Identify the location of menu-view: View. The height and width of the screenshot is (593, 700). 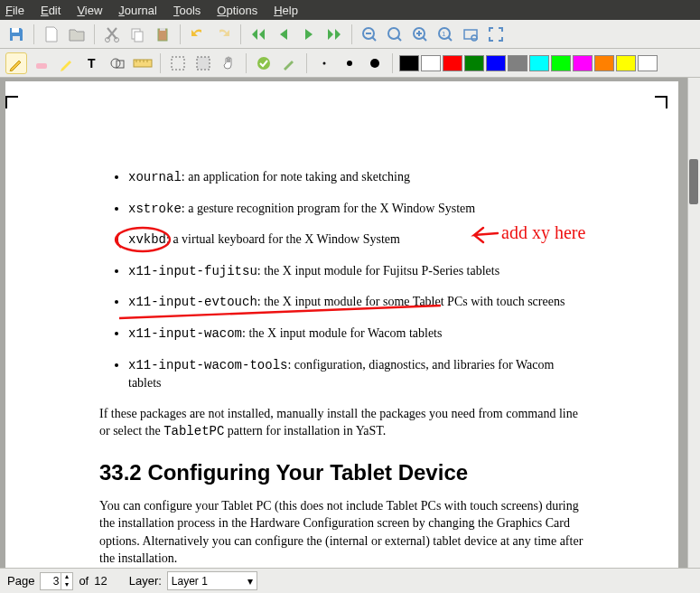
(89, 11).